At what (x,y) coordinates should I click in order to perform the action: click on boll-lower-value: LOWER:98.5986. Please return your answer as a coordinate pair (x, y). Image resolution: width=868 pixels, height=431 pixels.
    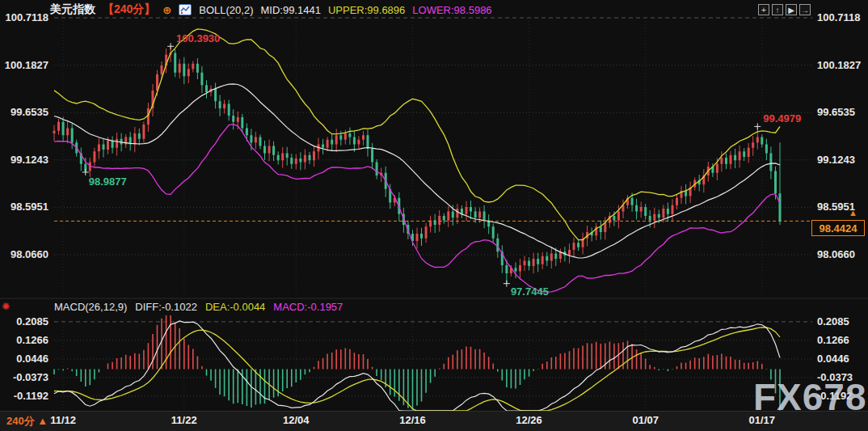
    Looking at the image, I should click on (452, 10).